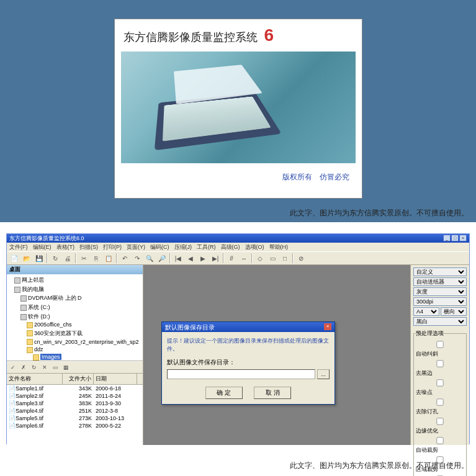  What do you see at coordinates (51, 357) in the screenshot?
I see `selected-folder: Images` at bounding box center [51, 357].